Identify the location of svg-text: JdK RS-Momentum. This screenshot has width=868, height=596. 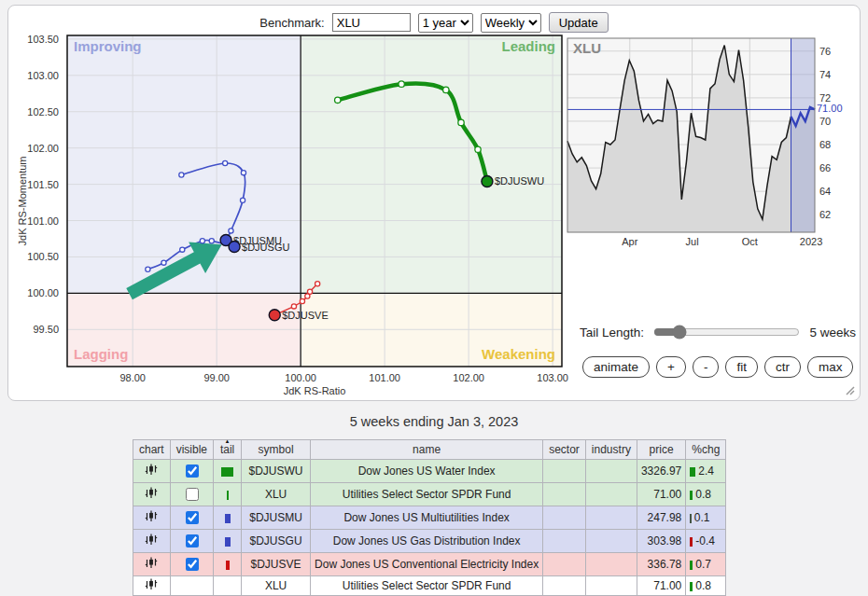
(22, 201).